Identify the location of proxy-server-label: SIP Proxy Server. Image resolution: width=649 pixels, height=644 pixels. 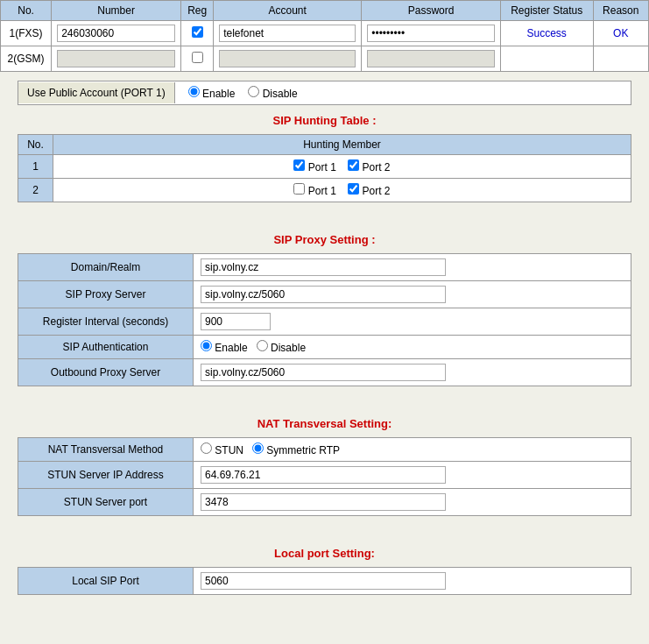
(106, 294).